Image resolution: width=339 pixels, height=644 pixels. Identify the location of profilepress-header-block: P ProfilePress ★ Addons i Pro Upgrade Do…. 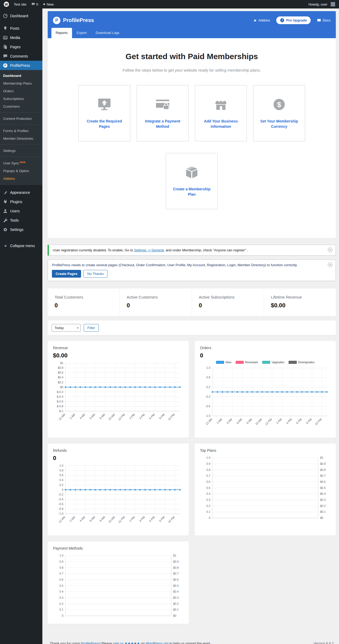
(192, 25).